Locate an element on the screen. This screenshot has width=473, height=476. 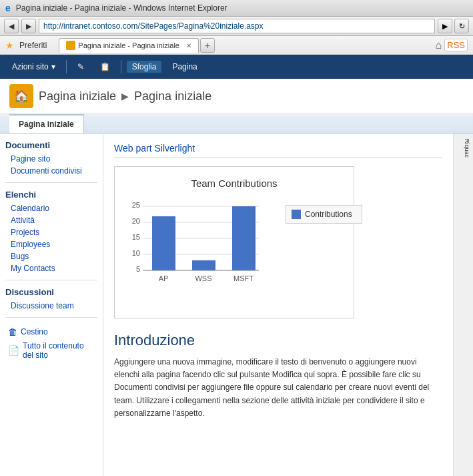
go-button: ▶ is located at coordinates (445, 26).